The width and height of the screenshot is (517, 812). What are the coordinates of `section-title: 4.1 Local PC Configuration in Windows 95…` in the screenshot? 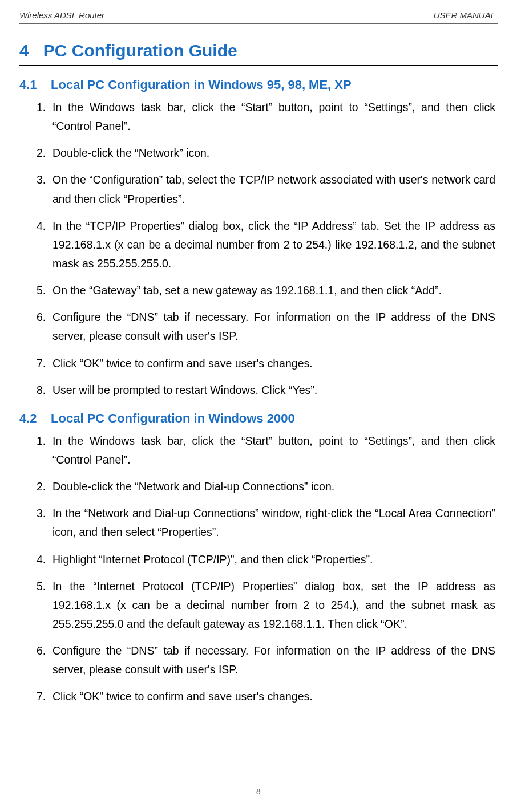 It's located at (258, 85).